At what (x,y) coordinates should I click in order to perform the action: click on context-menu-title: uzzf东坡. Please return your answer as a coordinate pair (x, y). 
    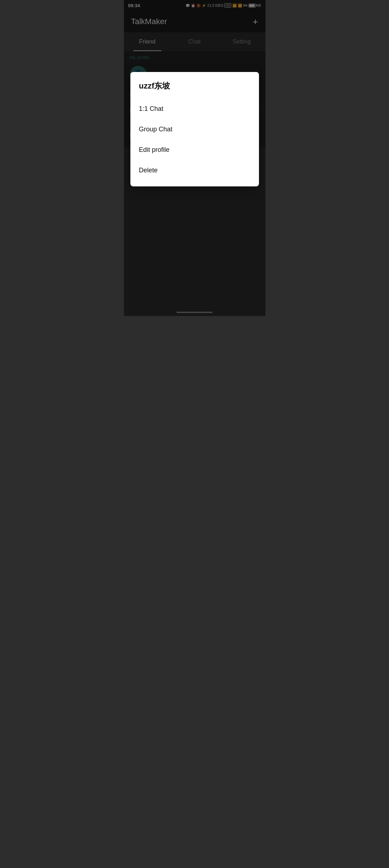
    Looking at the image, I should click on (194, 90).